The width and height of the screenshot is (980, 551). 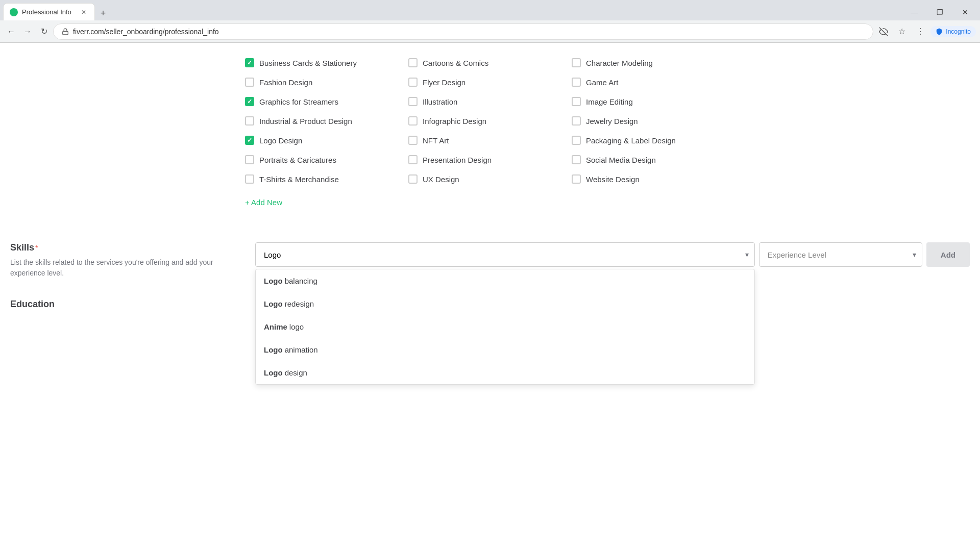 What do you see at coordinates (490, 10) in the screenshot?
I see `tab-row: Professional Info ✕ + — ❐ ✕` at bounding box center [490, 10].